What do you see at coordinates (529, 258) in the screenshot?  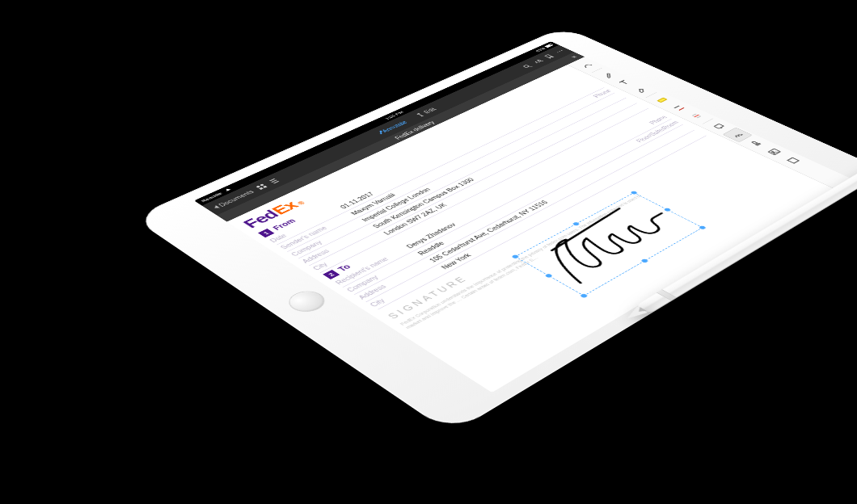 I see `disclaimer-text: FedEx Corporation understands the import…` at bounding box center [529, 258].